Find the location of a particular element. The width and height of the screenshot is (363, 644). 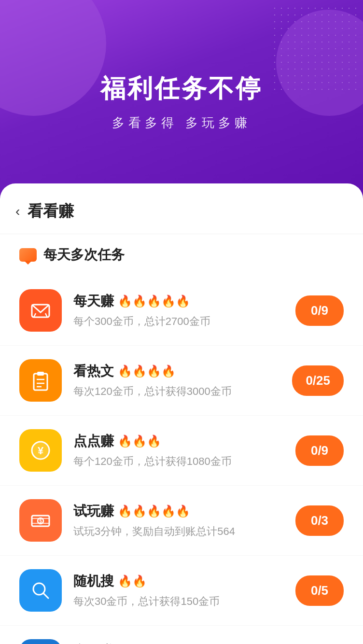

task-btn-trial-earn: 0/3 is located at coordinates (320, 520).